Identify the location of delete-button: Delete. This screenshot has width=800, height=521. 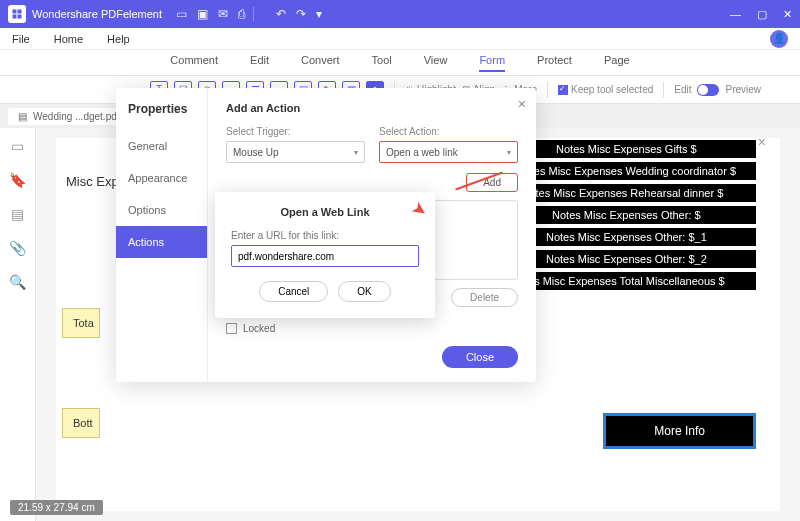
(484, 298).